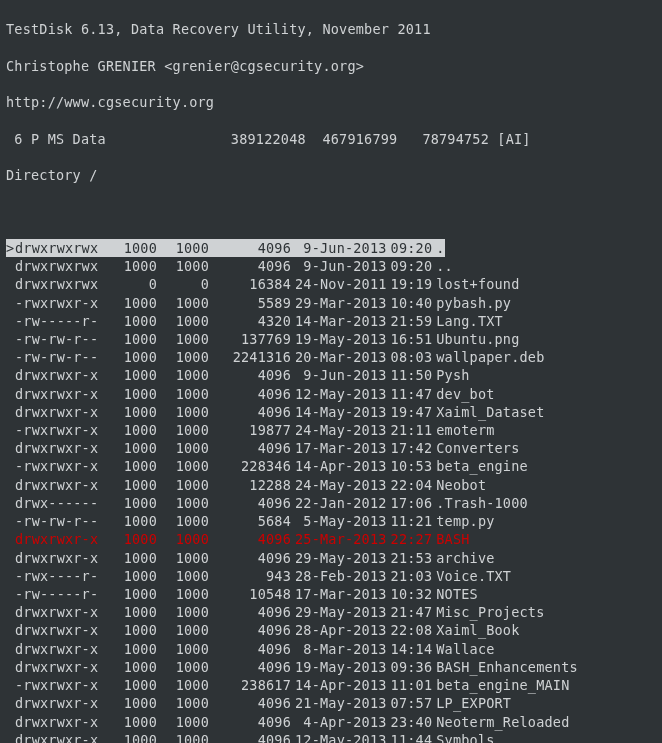 Image resolution: width=662 pixels, height=743 pixels. What do you see at coordinates (331, 321) in the screenshot?
I see `file-row: -rw-----r-10001000432014-Mar-201321:59La…` at bounding box center [331, 321].